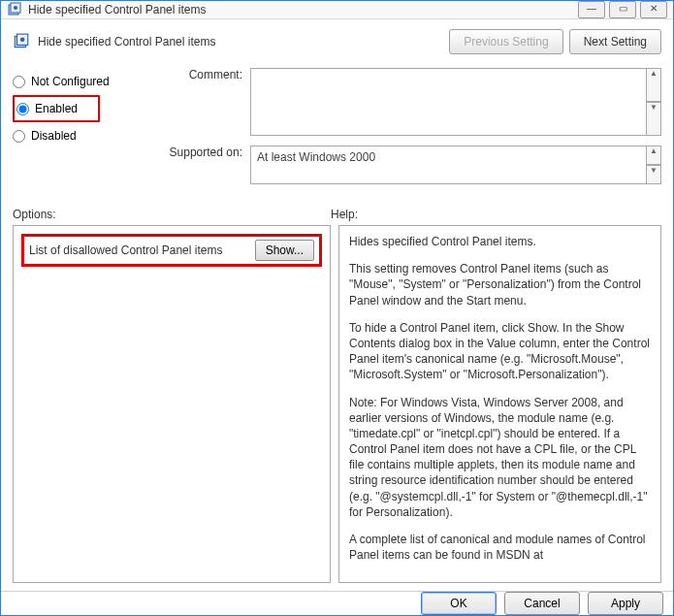  What do you see at coordinates (654, 118) in the screenshot?
I see `comment-down-icon: ▼` at bounding box center [654, 118].